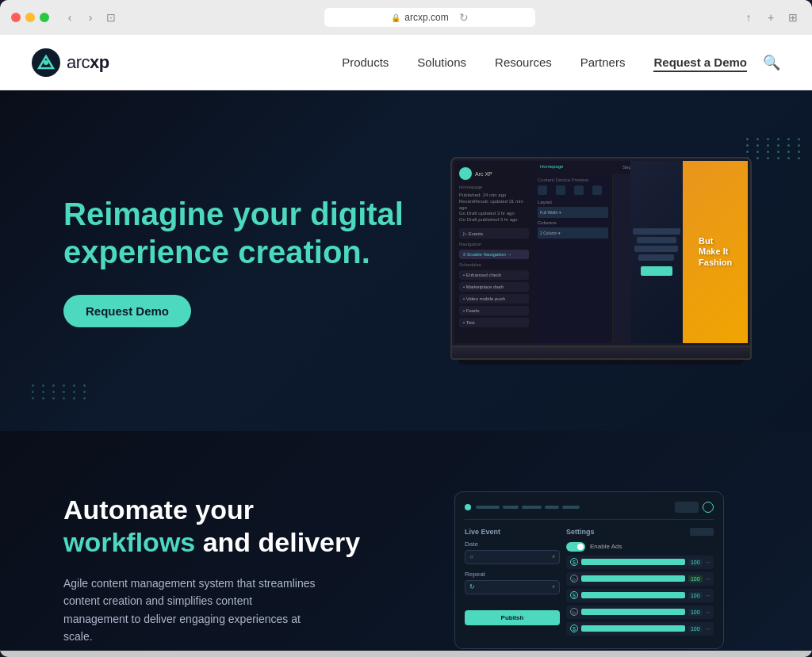  What do you see at coordinates (589, 571) in the screenshot?
I see `dashboard-mockup: Live Event Date ○ ▾ Repeat` at bounding box center [589, 571].